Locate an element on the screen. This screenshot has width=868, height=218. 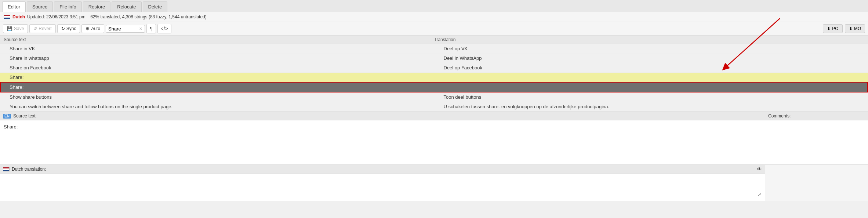
table-row: Show share buttons Toon deel buttons is located at coordinates (434, 97).